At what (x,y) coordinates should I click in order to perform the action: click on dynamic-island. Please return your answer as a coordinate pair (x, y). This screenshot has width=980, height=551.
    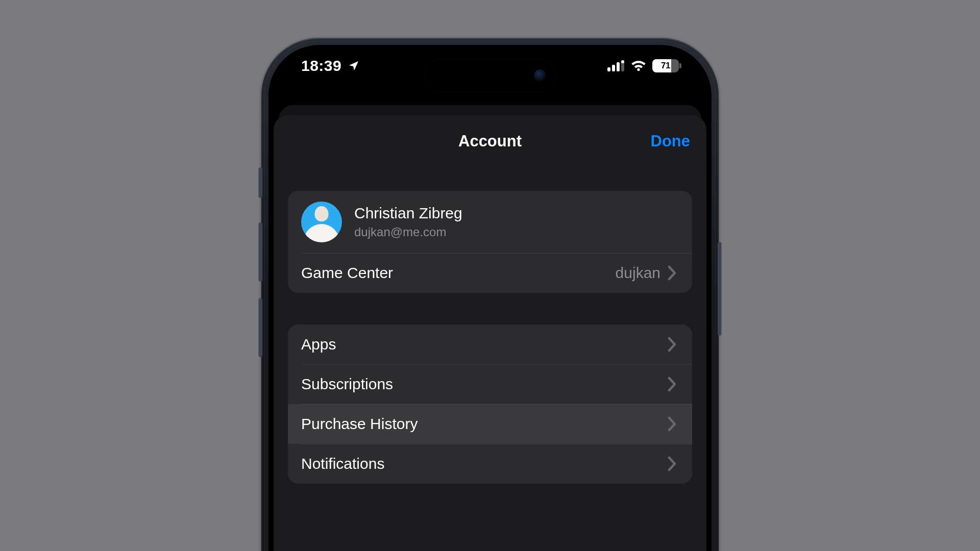
    Looking at the image, I should click on (490, 76).